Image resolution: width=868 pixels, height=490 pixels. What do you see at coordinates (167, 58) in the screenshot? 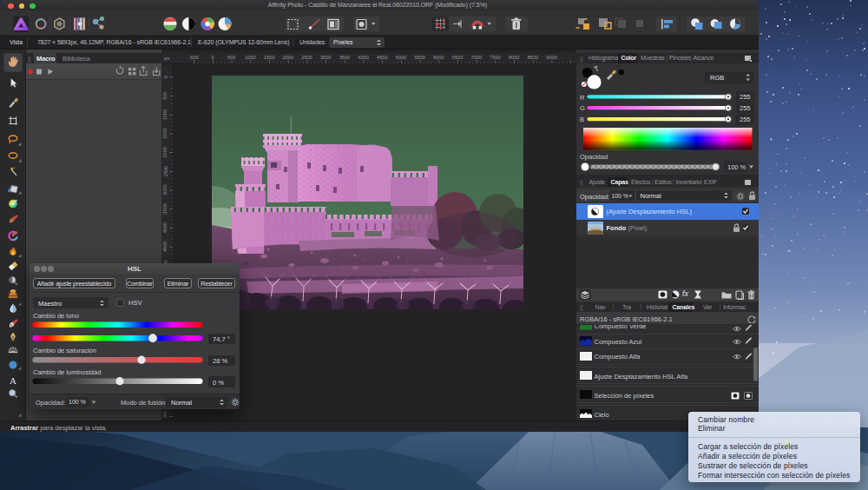
I see `svg-text: px` at bounding box center [167, 58].